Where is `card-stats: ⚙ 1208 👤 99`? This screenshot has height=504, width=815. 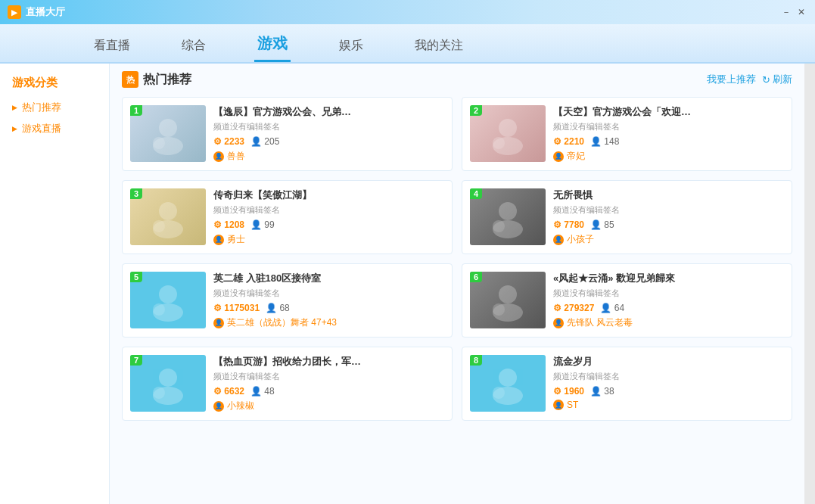 card-stats: ⚙ 1208 👤 99 is located at coordinates (328, 225).